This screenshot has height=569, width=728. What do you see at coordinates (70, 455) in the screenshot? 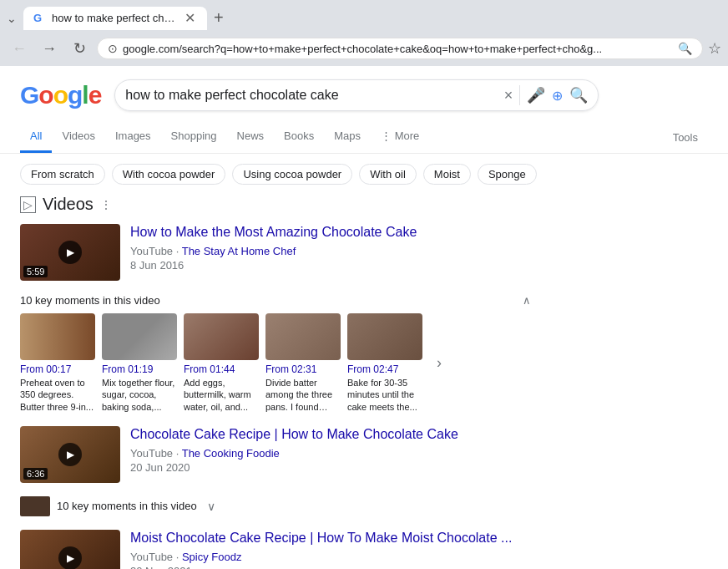
I see `video-thumbnail-2: ▶ 6:36` at bounding box center [70, 455].